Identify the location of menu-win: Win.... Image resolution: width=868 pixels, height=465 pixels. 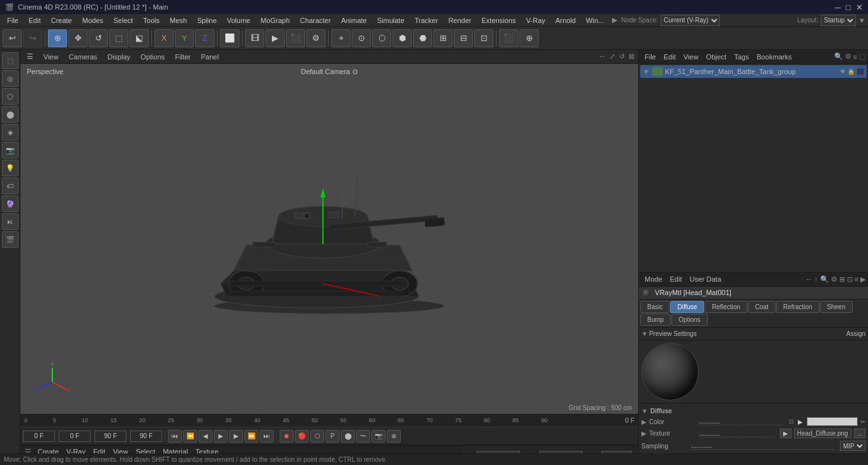
(595, 20).